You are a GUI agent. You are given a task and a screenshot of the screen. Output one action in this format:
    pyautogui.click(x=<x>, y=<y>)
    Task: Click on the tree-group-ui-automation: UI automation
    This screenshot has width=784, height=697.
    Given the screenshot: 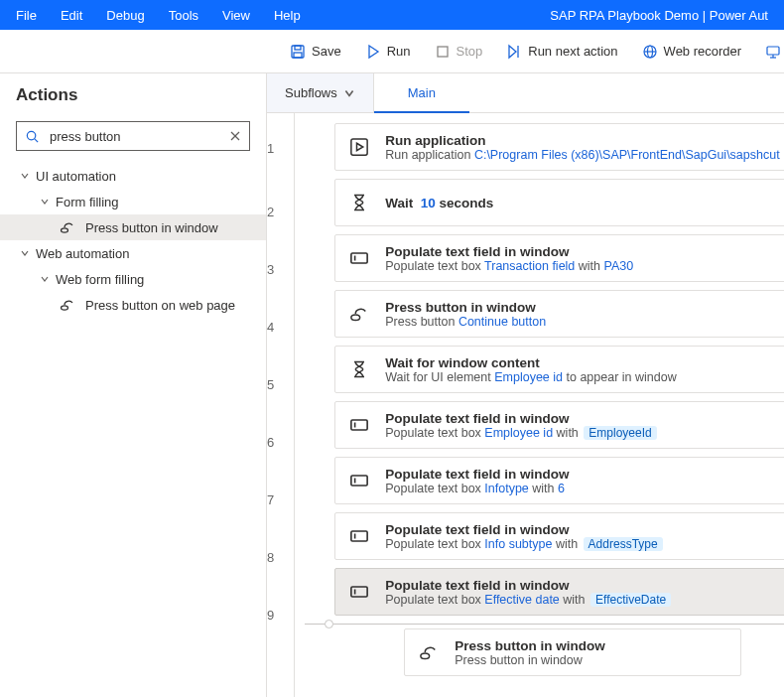 What is the action you would take?
    pyautogui.click(x=133, y=176)
    